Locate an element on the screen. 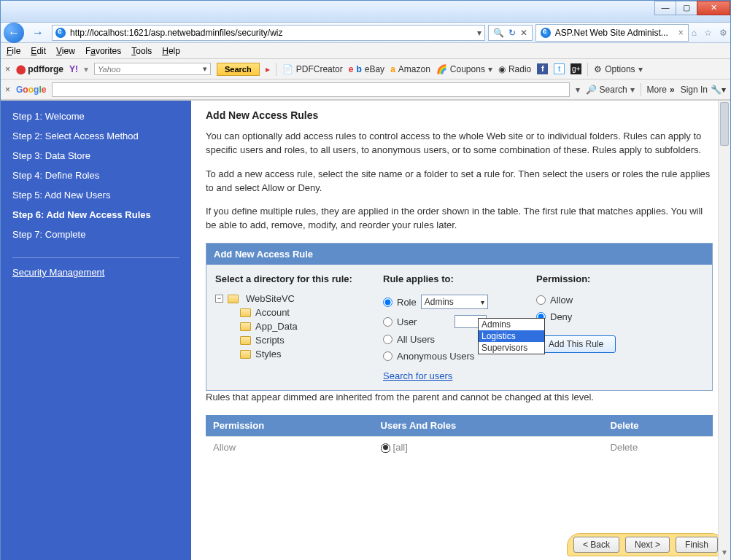 This screenshot has width=731, height=560. url-input is located at coordinates (271, 33).